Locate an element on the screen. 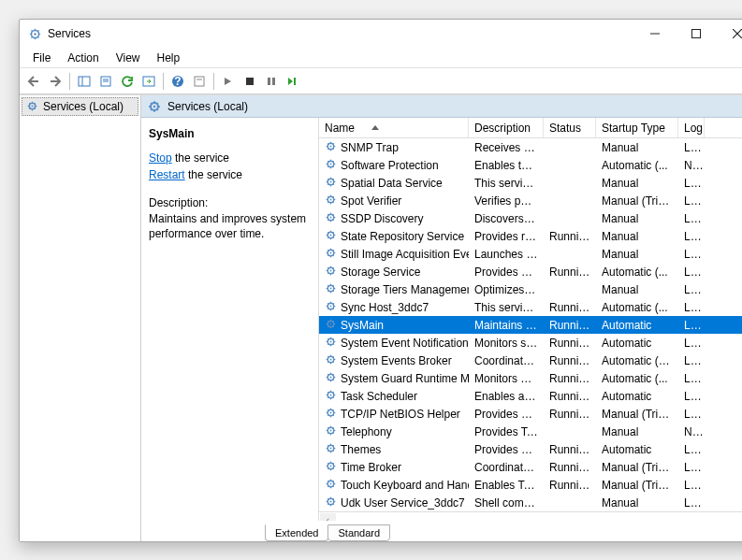 This screenshot has width=742, height=560. tree-root-item: Services (Local) is located at coordinates (80, 107).